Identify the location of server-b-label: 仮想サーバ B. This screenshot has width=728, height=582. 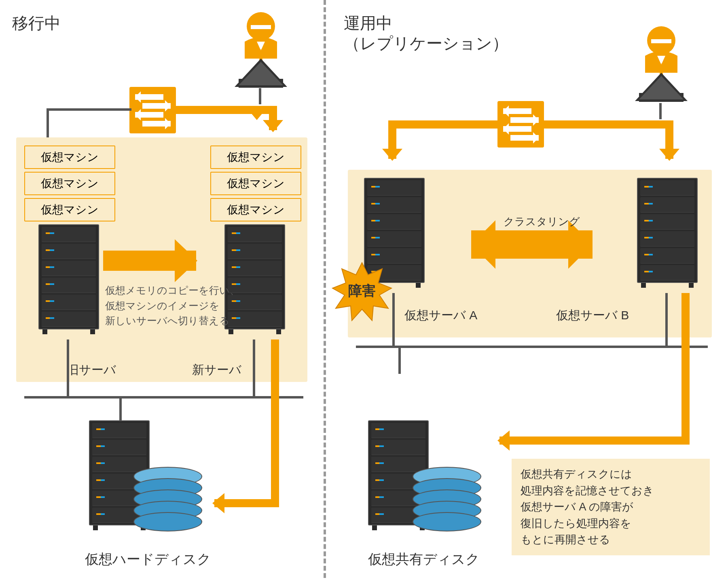
(593, 315).